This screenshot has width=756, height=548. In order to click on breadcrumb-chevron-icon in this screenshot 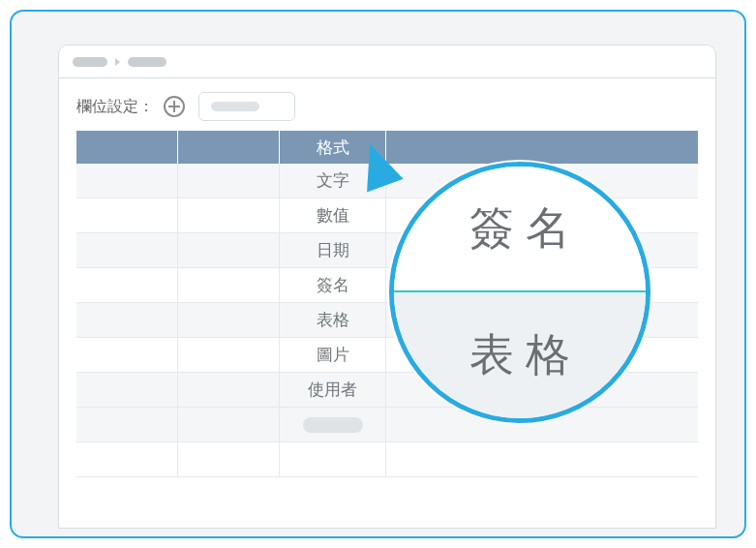, I will do `click(118, 62)`.